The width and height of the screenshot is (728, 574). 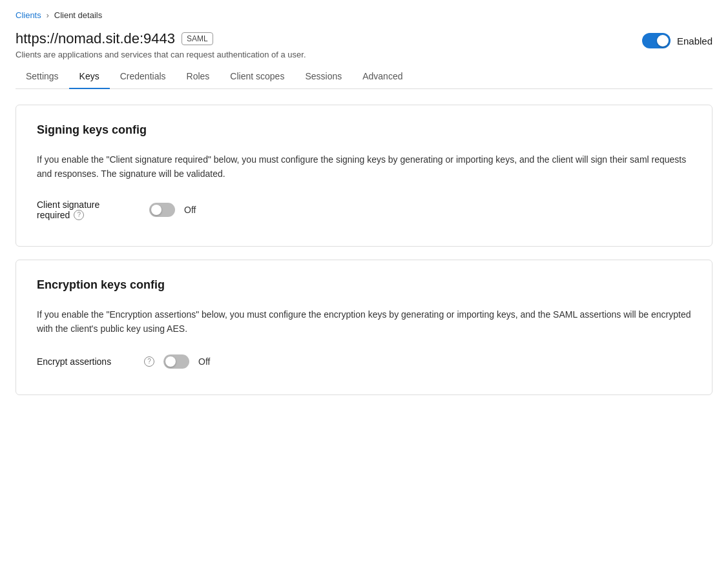 What do you see at coordinates (88, 210) in the screenshot?
I see `client-signature-label: Client signature required ?` at bounding box center [88, 210].